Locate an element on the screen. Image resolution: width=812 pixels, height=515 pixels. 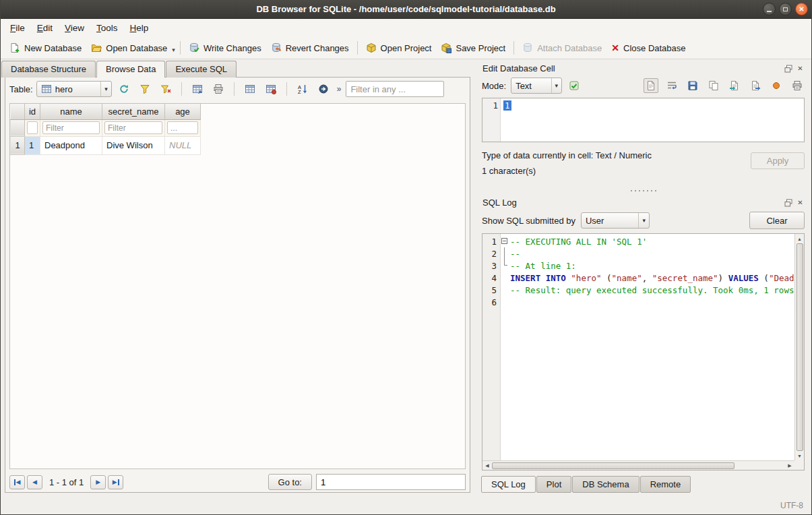
copy-cell-button is located at coordinates (714, 86).